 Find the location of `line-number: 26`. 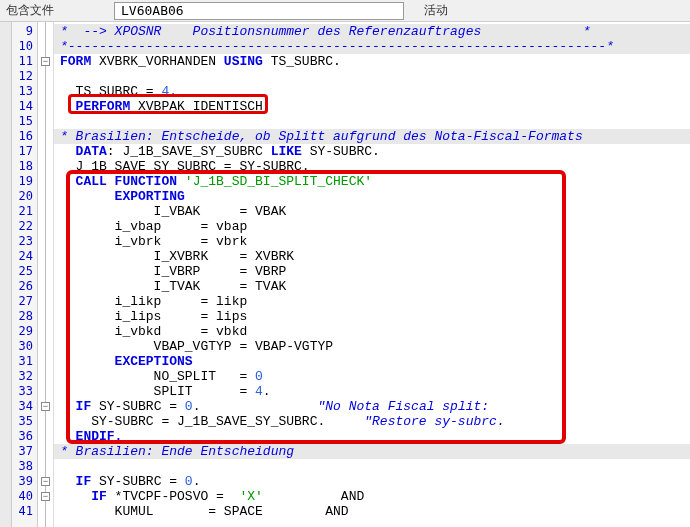

line-number: 26 is located at coordinates (24, 286).